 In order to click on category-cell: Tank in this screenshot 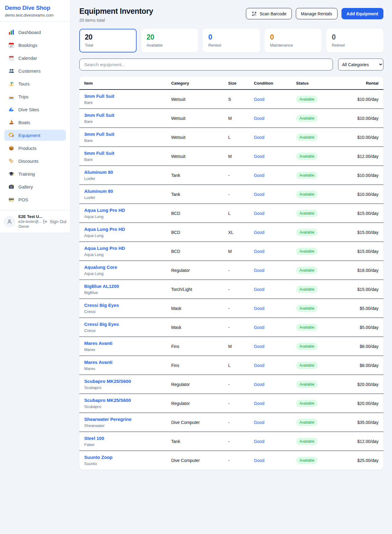, I will do `click(195, 441)`.